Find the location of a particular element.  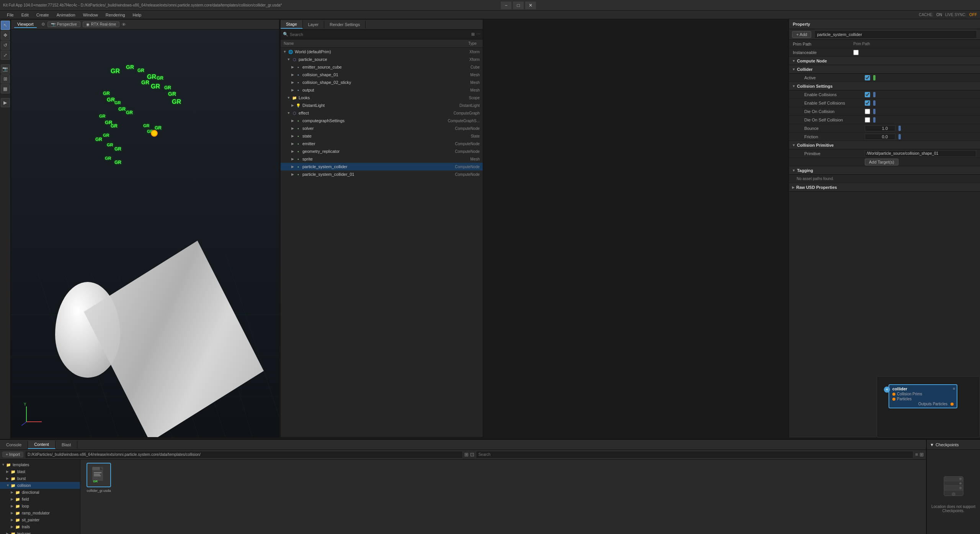

collision-primitive-section: ▼ Collision Primitive is located at coordinates (884, 145).